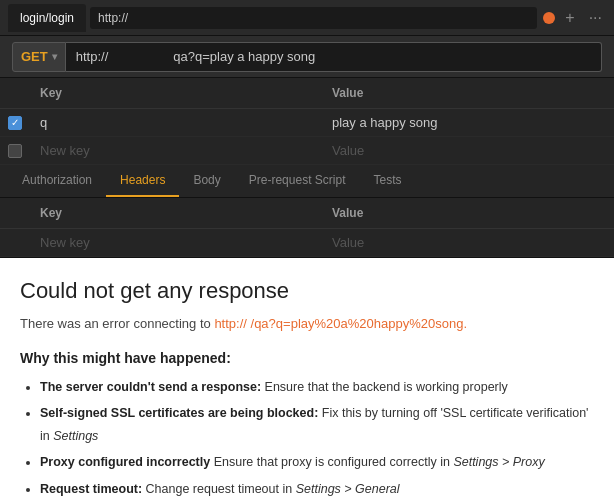 The width and height of the screenshot is (614, 500). What do you see at coordinates (307, 291) in the screenshot?
I see `response-title: Could not get any response` at bounding box center [307, 291].